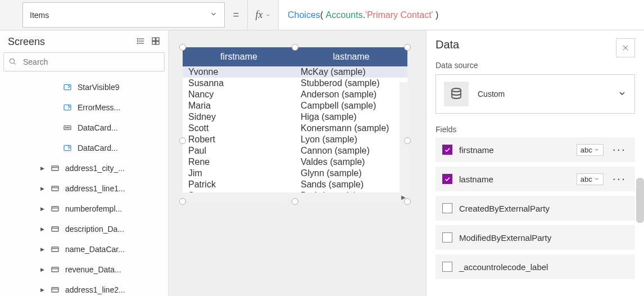 This screenshot has height=296, width=644. I want to click on property-name: Items, so click(39, 15).